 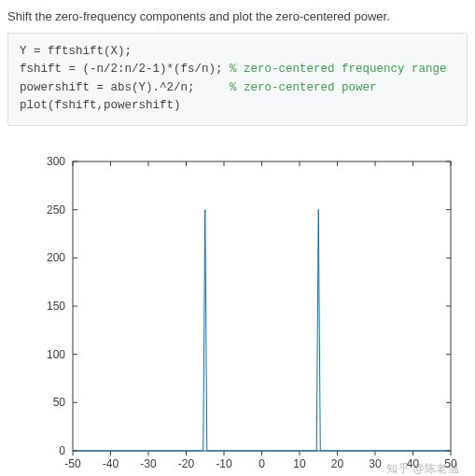 I want to click on svg-text: 300, so click(x=56, y=161).